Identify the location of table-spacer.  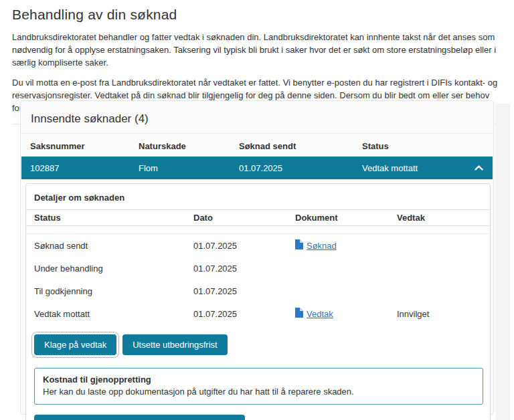
(258, 230).